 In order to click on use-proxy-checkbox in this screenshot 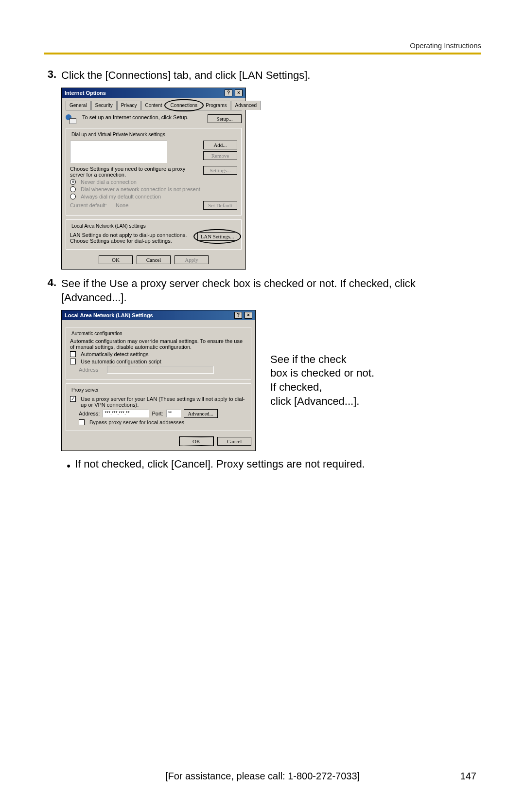, I will do `click(73, 399)`.